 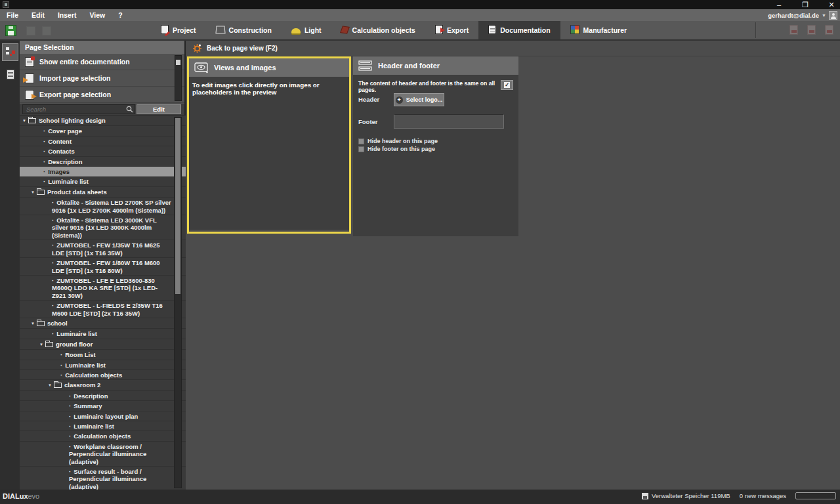 What do you see at coordinates (102, 303) in the screenshot?
I see `documentation-page-tree: ▼School lighting design·Cover page·Conte…` at bounding box center [102, 303].